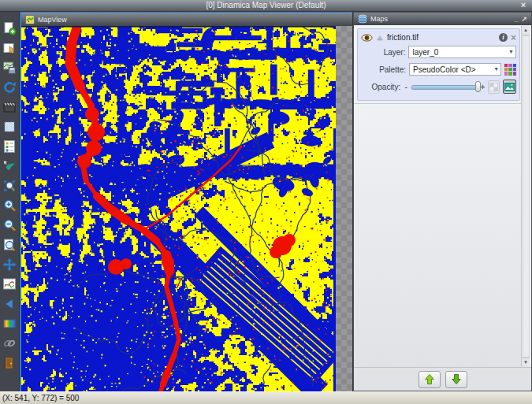  Describe the element at coordinates (438, 38) in the screenshot. I see `layer-card-title-row: friction.tif i ×` at that location.